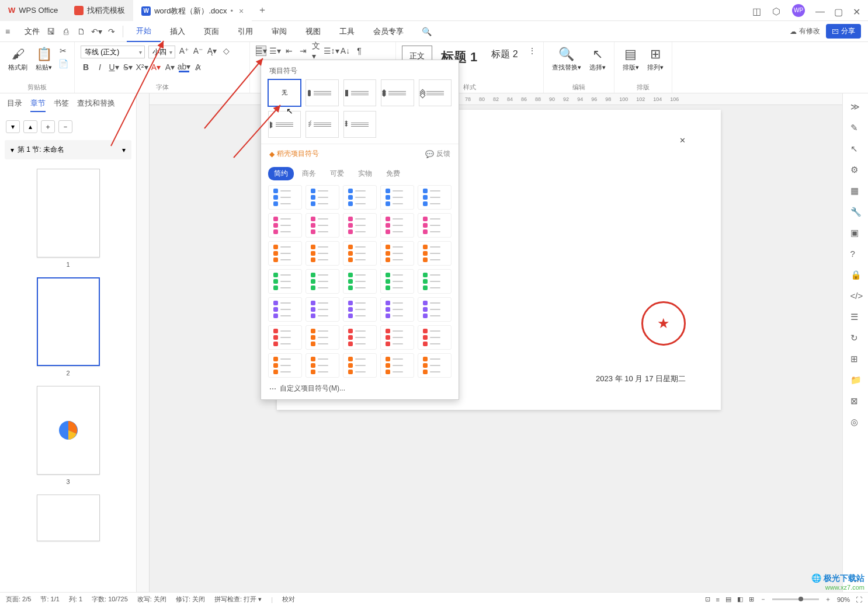 Image resolution: width=868 pixels, height=606 pixels. I want to click on search-icon: 🔍, so click(426, 32).